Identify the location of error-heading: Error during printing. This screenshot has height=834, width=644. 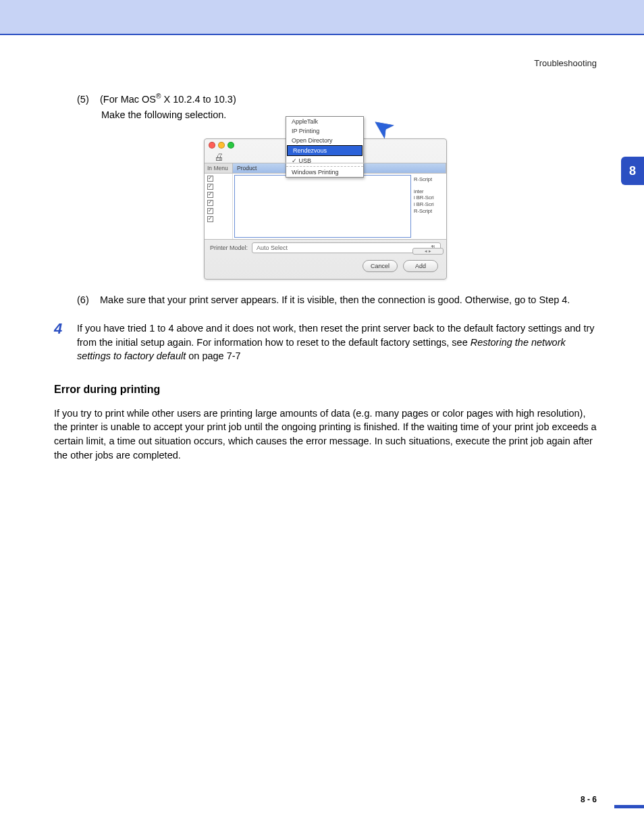
(325, 390).